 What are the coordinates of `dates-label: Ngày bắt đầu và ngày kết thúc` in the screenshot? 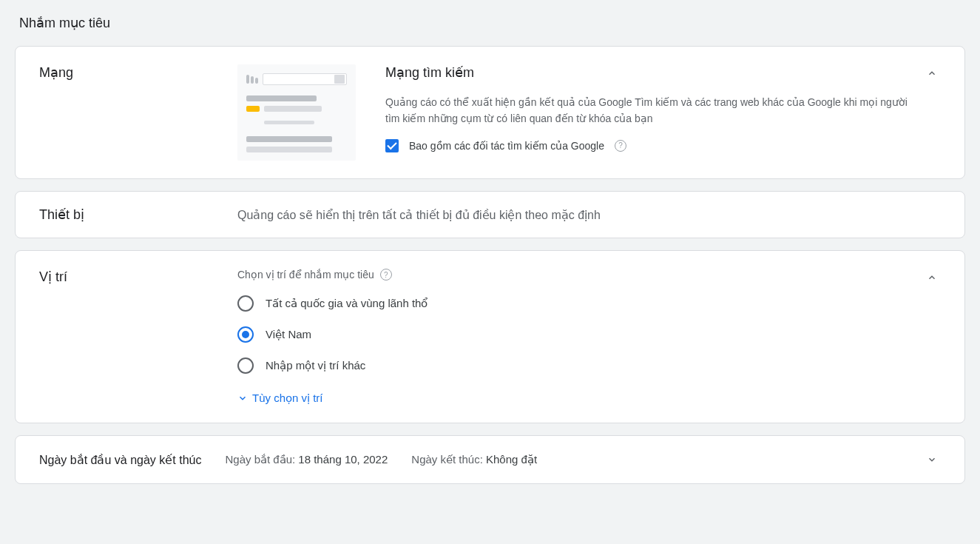 It's located at (120, 460).